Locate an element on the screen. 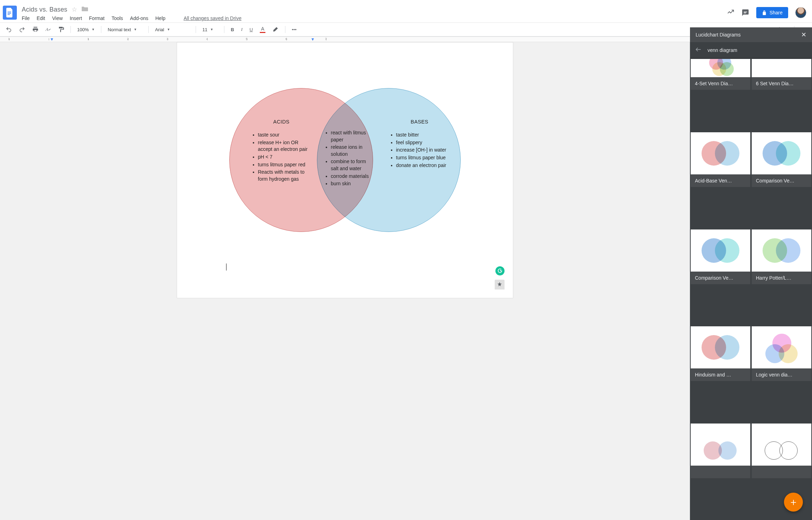  avatar is located at coordinates (801, 13).